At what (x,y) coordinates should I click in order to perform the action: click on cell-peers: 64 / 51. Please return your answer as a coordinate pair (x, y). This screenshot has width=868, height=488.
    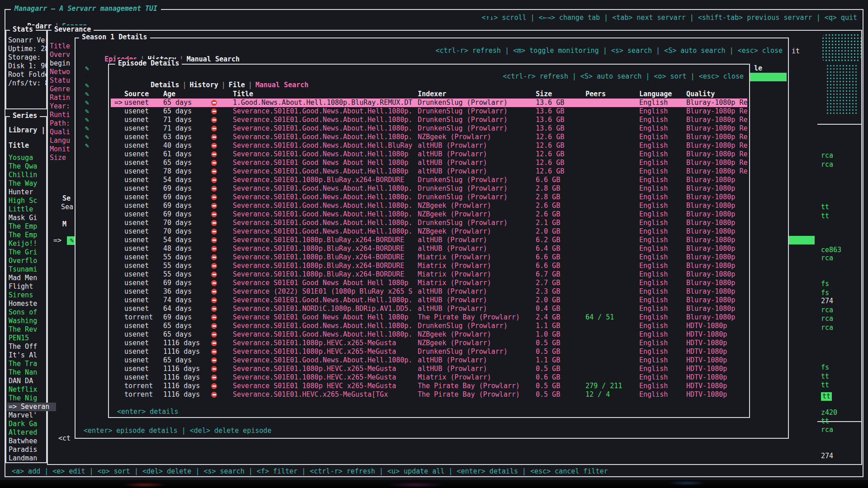
    Looking at the image, I should click on (612, 317).